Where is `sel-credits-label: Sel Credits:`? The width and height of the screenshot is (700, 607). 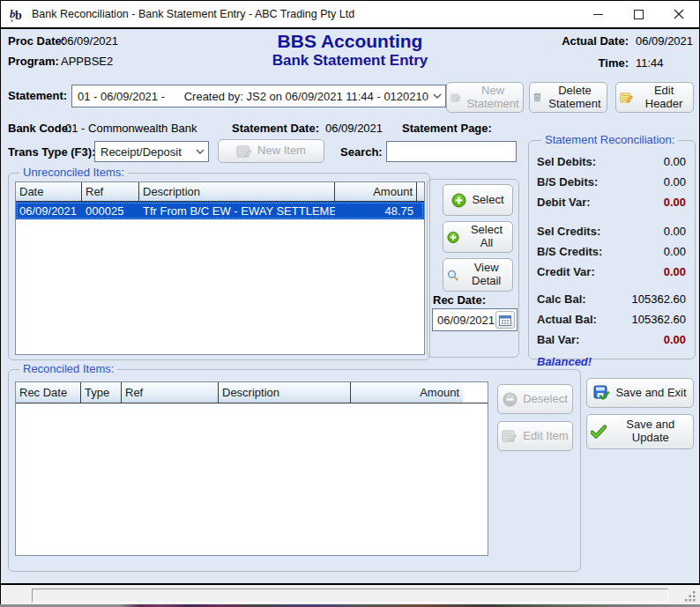
sel-credits-label: Sel Credits: is located at coordinates (569, 231).